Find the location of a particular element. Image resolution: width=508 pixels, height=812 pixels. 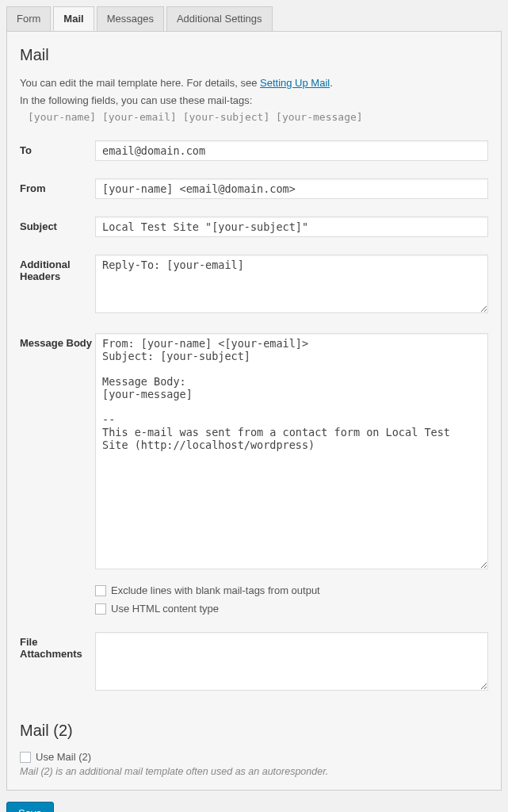

row-file-attachments: File Attachments is located at coordinates (254, 663).